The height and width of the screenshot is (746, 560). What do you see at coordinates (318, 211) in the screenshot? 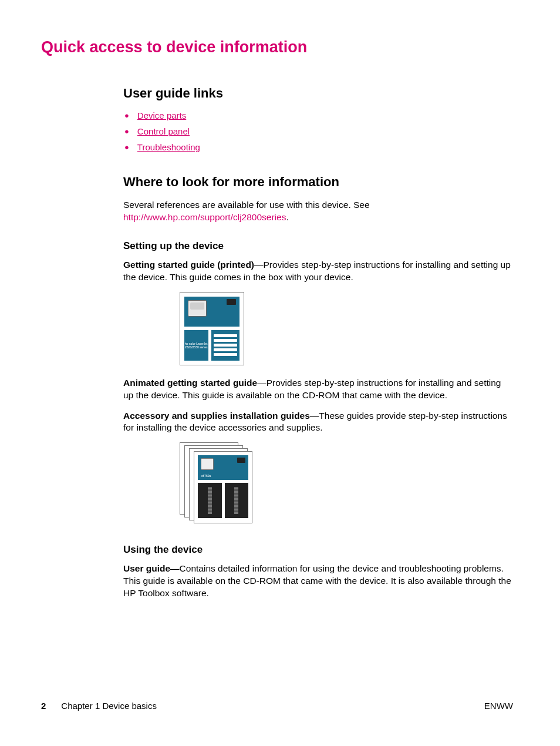
I see `more-info-paragraph: Several references are available for use…` at bounding box center [318, 211].